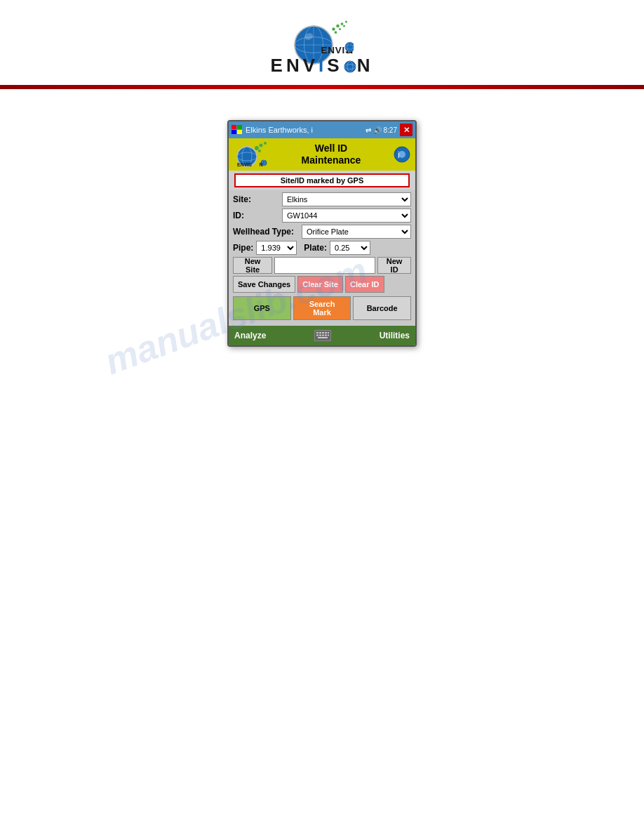  I want to click on svg-text: N, so click(261, 164).